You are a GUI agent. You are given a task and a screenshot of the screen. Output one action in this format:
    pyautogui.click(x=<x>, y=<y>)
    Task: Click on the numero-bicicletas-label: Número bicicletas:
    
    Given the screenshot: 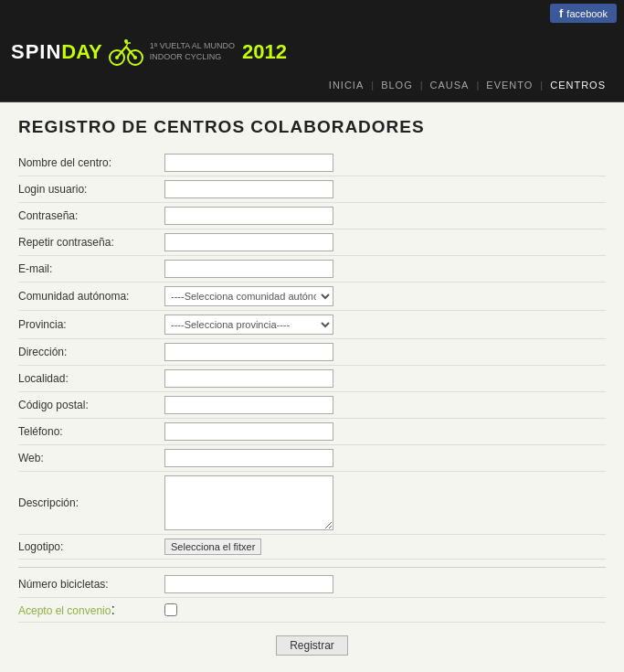 What is the action you would take?
    pyautogui.click(x=91, y=584)
    